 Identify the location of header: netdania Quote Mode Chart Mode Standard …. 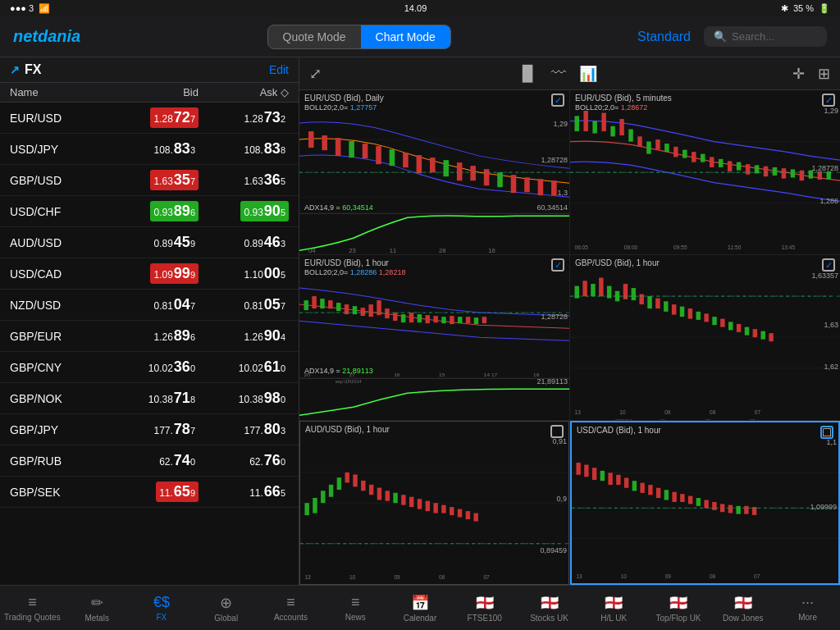
(420, 37).